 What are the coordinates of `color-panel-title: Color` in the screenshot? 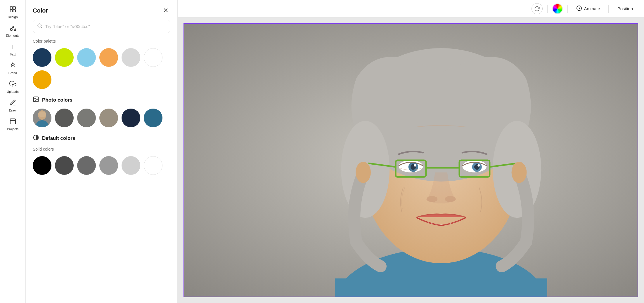 It's located at (40, 11).